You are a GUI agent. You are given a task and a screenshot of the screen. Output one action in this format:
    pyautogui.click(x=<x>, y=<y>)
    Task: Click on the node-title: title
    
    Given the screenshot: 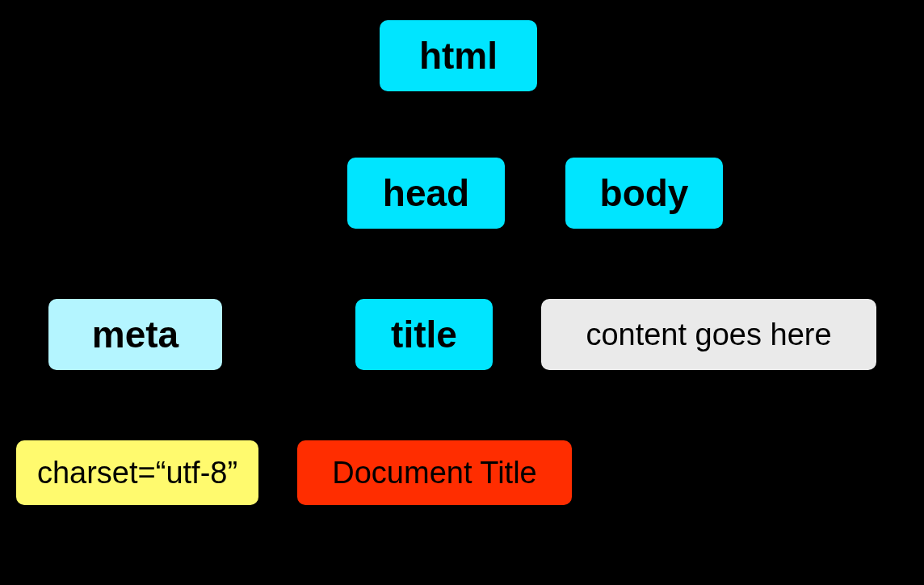 What is the action you would take?
    pyautogui.click(x=424, y=335)
    